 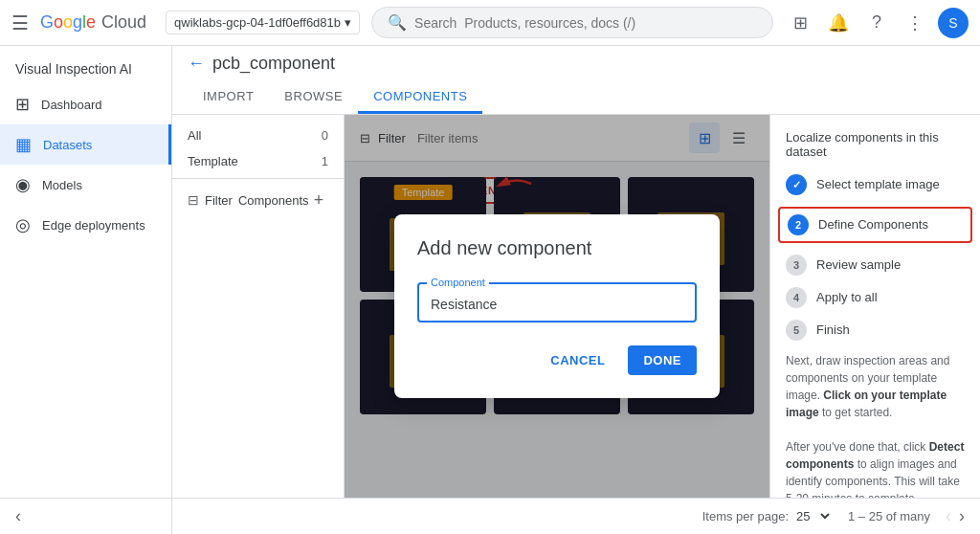 What do you see at coordinates (274, 201) in the screenshot?
I see `components-filter-label: Components` at bounding box center [274, 201].